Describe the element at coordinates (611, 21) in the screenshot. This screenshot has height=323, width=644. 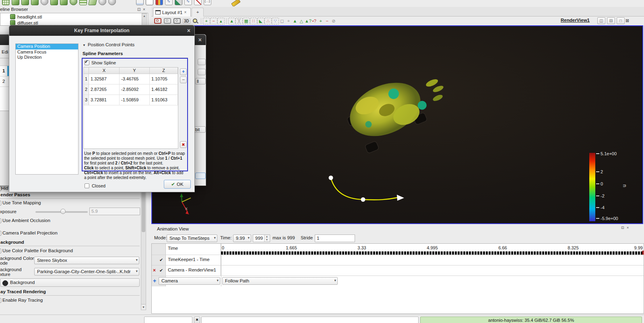
I see `split-vertical-button: ⊟` at that location.